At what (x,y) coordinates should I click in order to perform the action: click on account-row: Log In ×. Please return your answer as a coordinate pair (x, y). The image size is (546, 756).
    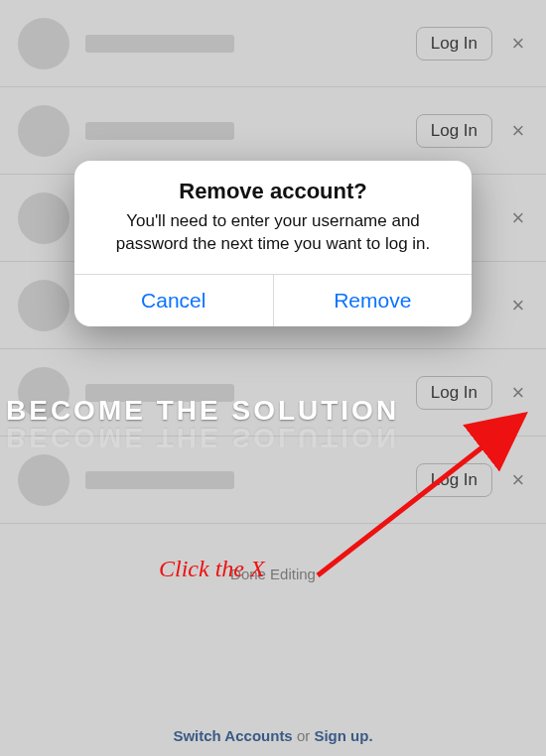
    Looking at the image, I should click on (273, 44).